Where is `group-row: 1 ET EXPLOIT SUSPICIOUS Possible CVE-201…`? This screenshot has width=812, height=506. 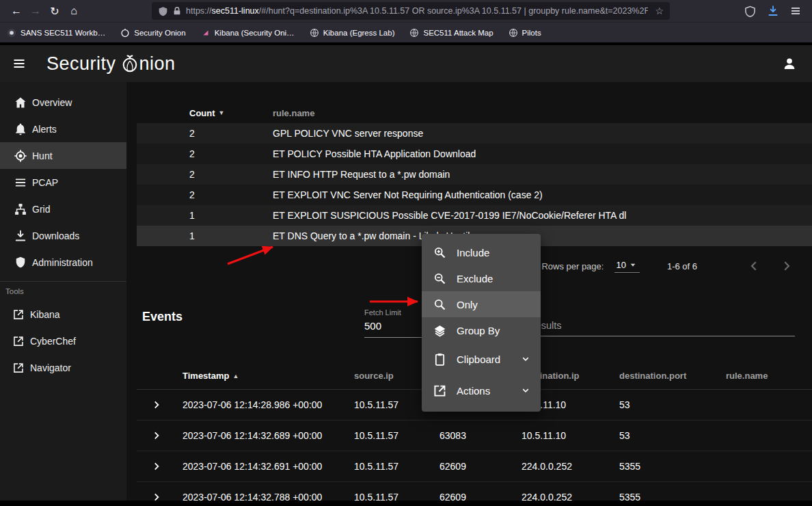 group-row: 1 ET EXPLOIT SUSPICIOUS Possible CVE-201… is located at coordinates (474, 215).